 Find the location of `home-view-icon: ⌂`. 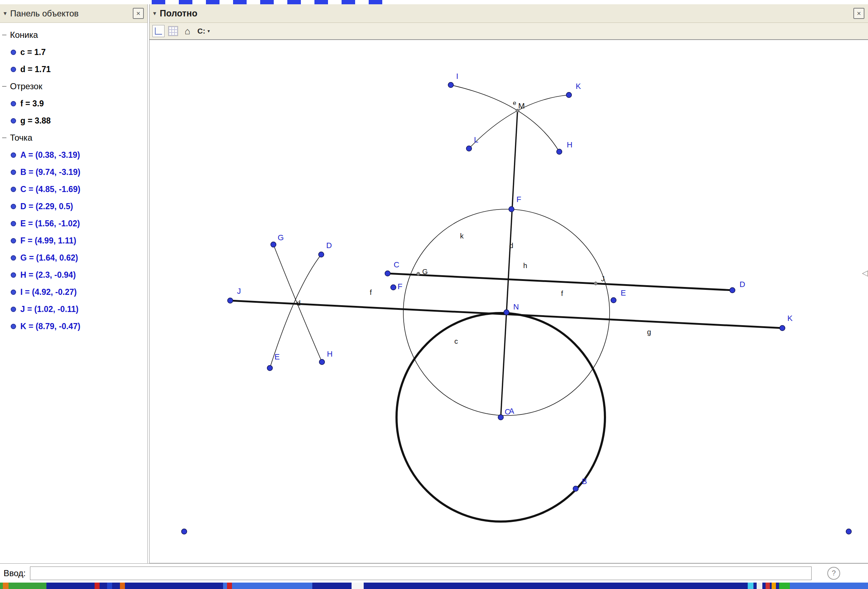

home-view-icon: ⌂ is located at coordinates (187, 31).